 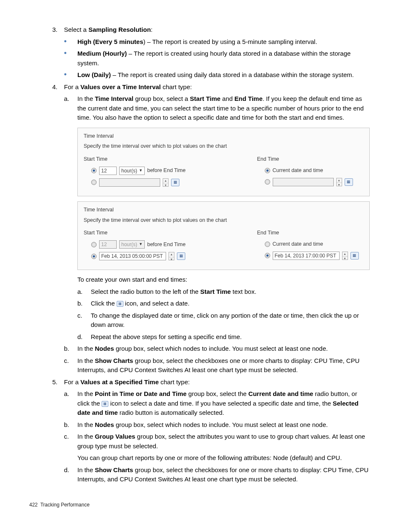 I want to click on bullet-high: • High (Every 5 minutes) – The report is…, so click(x=217, y=42).